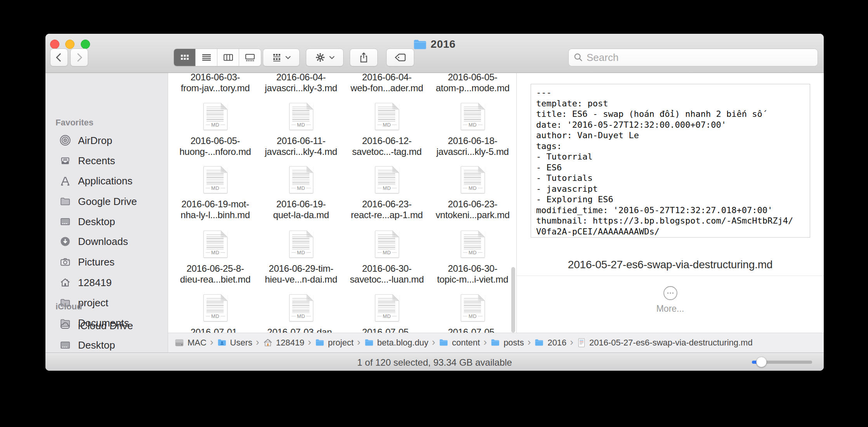 The height and width of the screenshot is (427, 868). What do you see at coordinates (762, 362) in the screenshot?
I see `slider-thumb` at bounding box center [762, 362].